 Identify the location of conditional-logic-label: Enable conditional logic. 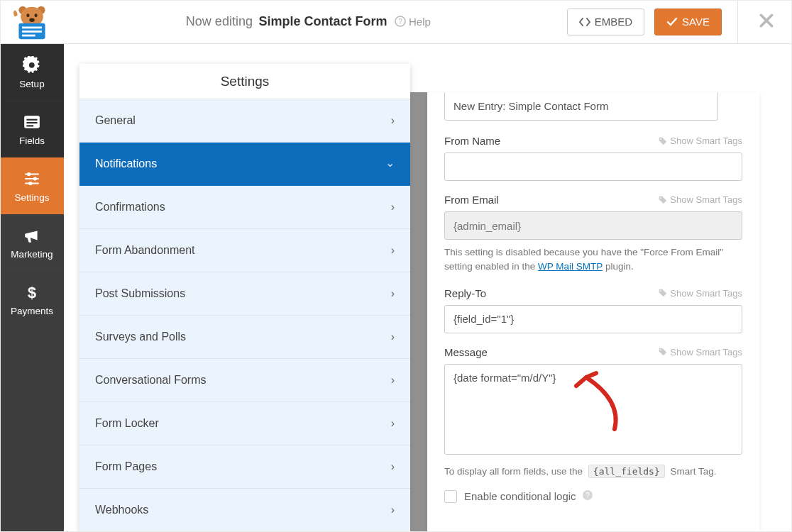
(520, 497).